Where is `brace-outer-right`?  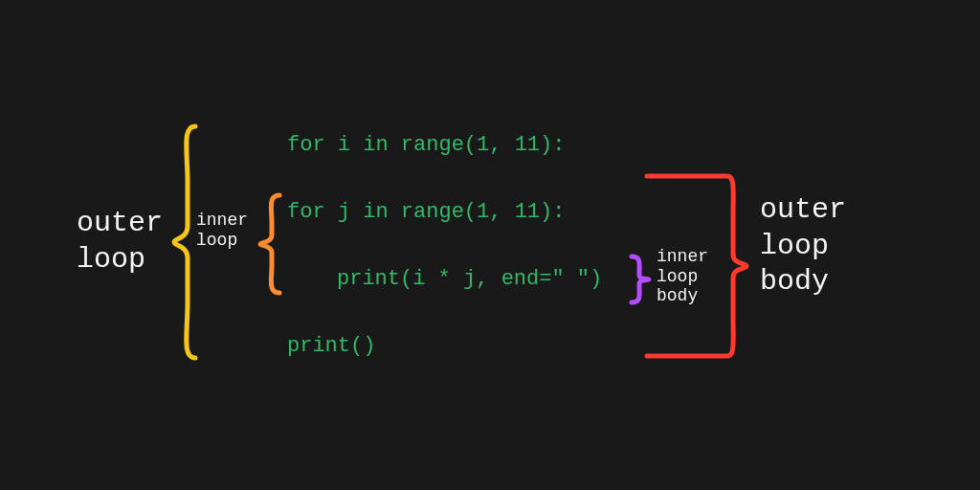
brace-outer-right is located at coordinates (733, 266).